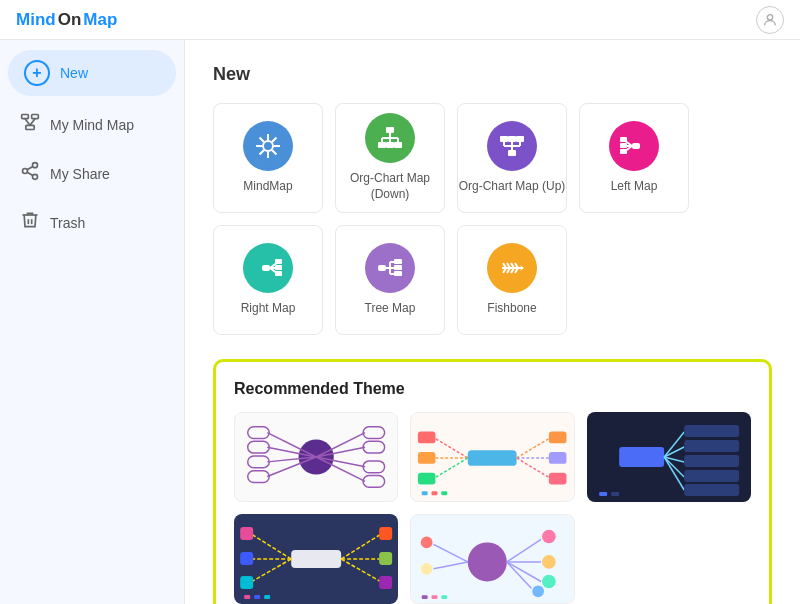 The width and height of the screenshot is (800, 604). I want to click on sidebar-item-my-mind-map: My Mind Map, so click(92, 124).